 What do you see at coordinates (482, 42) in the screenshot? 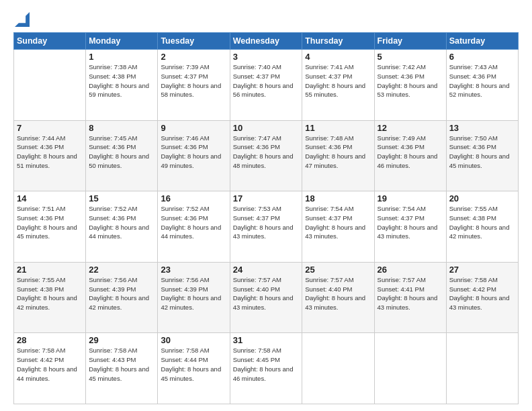
I see `weekday-header-saturday: Saturday` at bounding box center [482, 42].